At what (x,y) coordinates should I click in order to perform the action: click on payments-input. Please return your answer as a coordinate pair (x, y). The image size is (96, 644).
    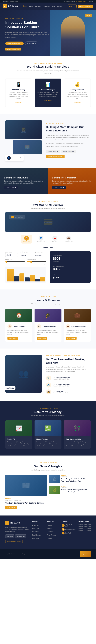
    Looking at the image, I should click on (26, 255).